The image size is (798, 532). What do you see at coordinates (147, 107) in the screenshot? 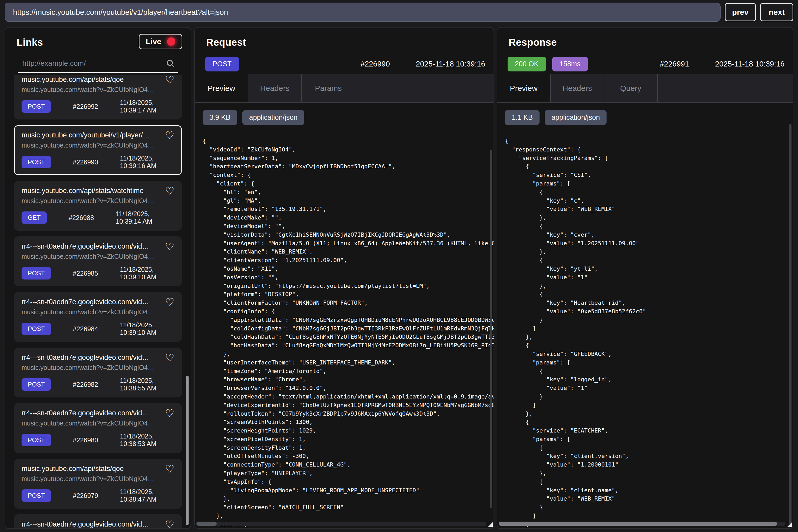
I see `request-item-timestamp: 11/18/2025, 10:39:17 AM` at bounding box center [147, 107].